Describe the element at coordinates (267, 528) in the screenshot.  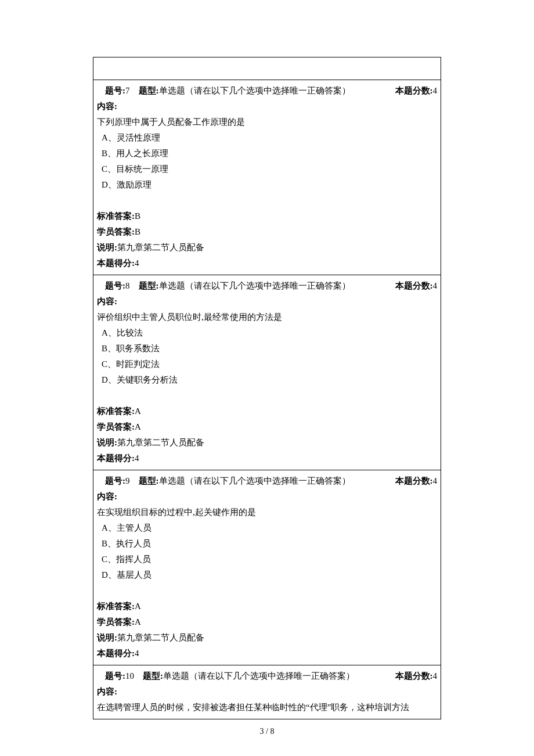
I see `option-a: A、主管人员` at that location.